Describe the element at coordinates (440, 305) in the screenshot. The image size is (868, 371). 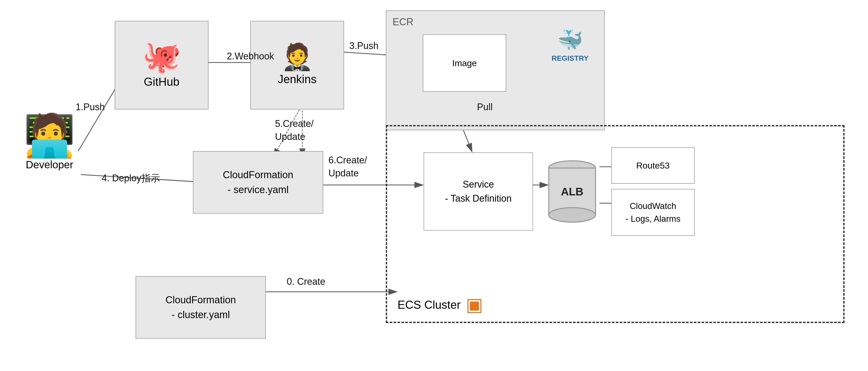
I see `ecs-cluster-label-group: ECS Cluster ▣` at that location.